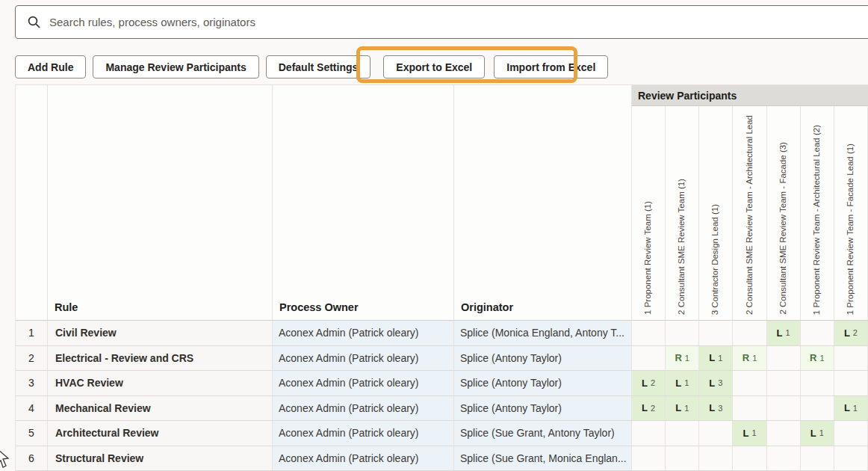 This screenshot has height=471, width=868. What do you see at coordinates (551, 67) in the screenshot?
I see `import-from-excel-button: Import from Excel` at bounding box center [551, 67].